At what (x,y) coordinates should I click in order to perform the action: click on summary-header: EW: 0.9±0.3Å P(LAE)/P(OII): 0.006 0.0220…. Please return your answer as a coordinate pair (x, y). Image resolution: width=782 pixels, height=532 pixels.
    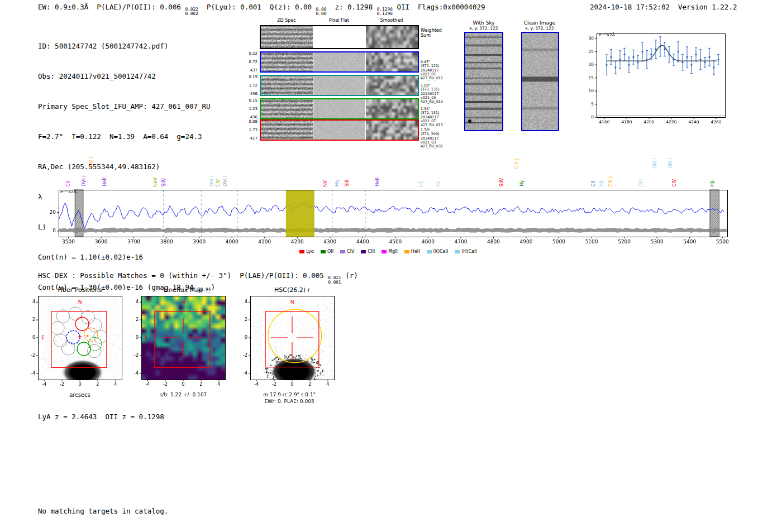
    Looking at the image, I should click on (261, 9).